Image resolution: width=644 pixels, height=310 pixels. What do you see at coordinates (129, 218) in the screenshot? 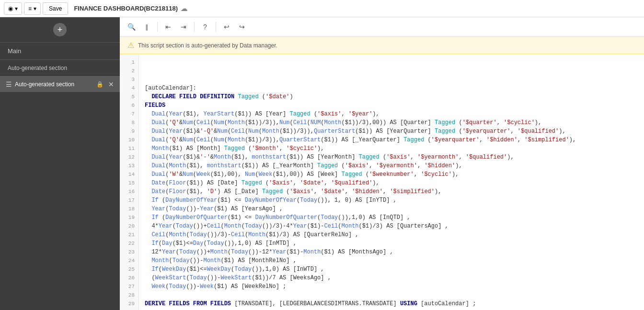
I see `ln-19: 19` at bounding box center [129, 218].